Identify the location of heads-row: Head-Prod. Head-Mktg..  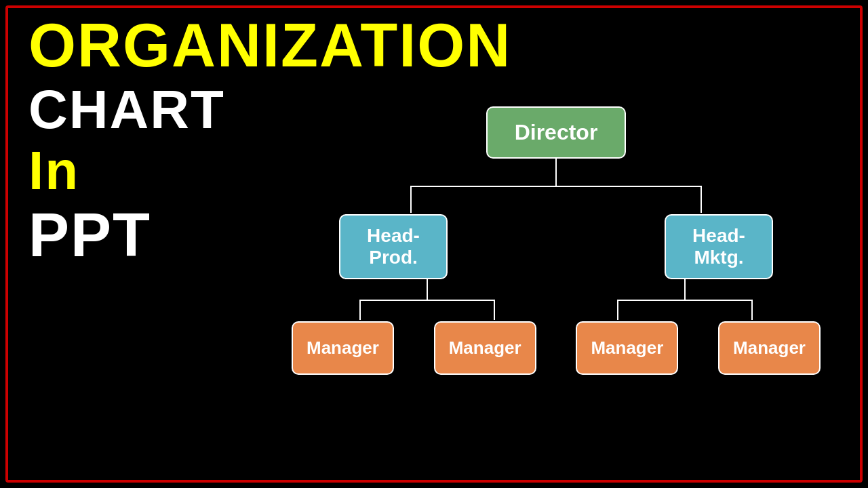
(556, 247).